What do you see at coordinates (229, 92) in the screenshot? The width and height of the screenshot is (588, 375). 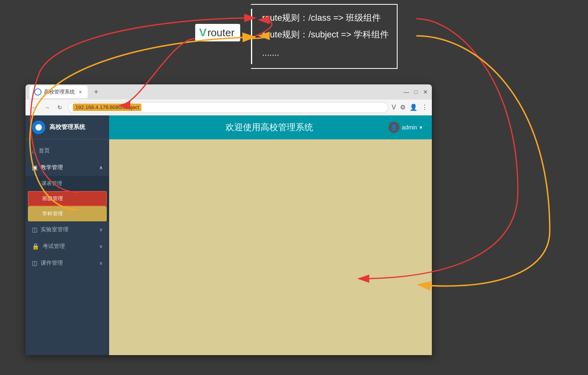 I see `browser-titlebar: 高校管理系统 ✕ + — □ ✕` at bounding box center [229, 92].